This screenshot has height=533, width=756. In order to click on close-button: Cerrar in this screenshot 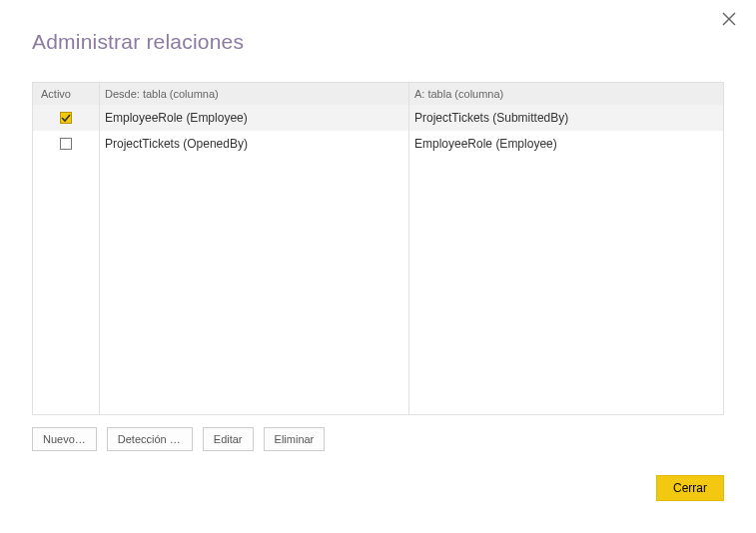, I will do `click(690, 488)`.